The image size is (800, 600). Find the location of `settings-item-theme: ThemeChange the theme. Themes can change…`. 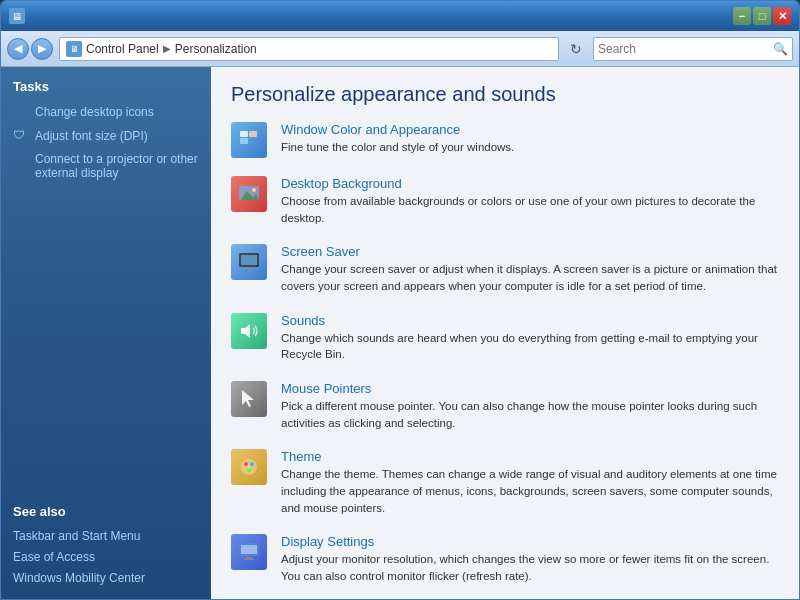

settings-item-theme: ThemeChange the theme. Themes can change… is located at coordinates (505, 482).